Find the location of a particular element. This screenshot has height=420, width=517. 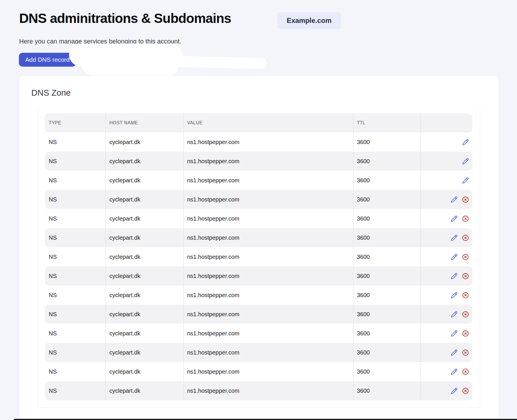

domain-badge-label: Example.com is located at coordinates (309, 21).